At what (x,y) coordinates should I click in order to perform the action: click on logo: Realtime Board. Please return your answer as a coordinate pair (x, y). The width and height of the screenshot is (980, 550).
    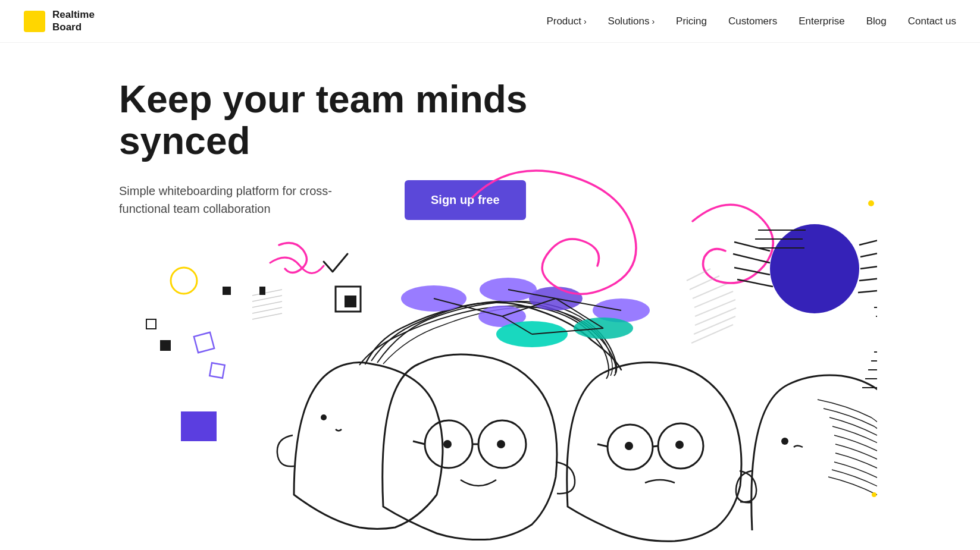
    Looking at the image, I should click on (60, 21).